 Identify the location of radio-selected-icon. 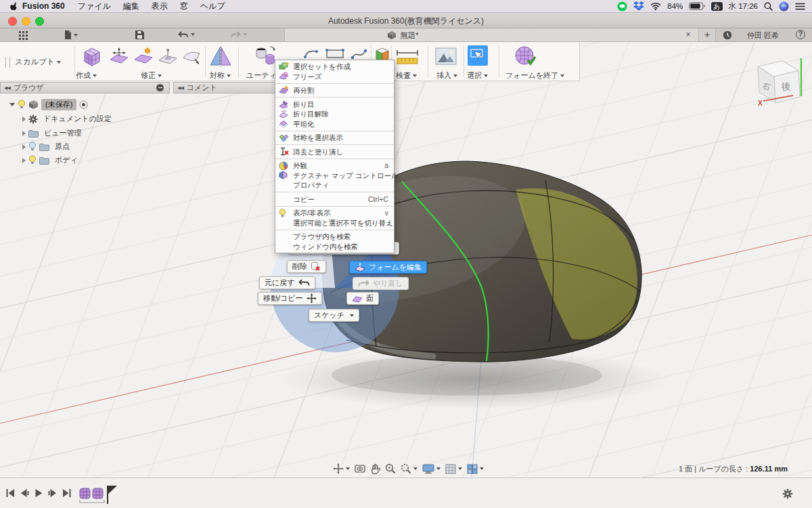
(84, 104).